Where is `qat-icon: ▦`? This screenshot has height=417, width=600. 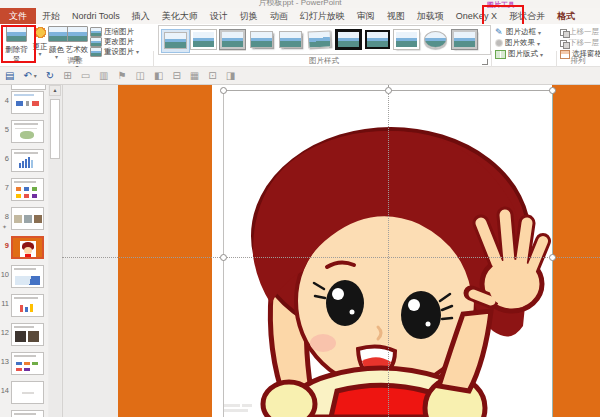 qat-icon: ▦ is located at coordinates (194, 76).